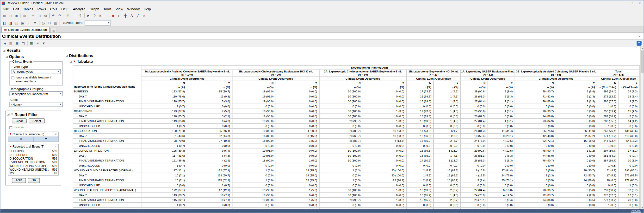 This screenshot has height=213, width=644. Describe the element at coordinates (164, 146) in the screenshot. I see `cell: 1 (0.7)` at that location.